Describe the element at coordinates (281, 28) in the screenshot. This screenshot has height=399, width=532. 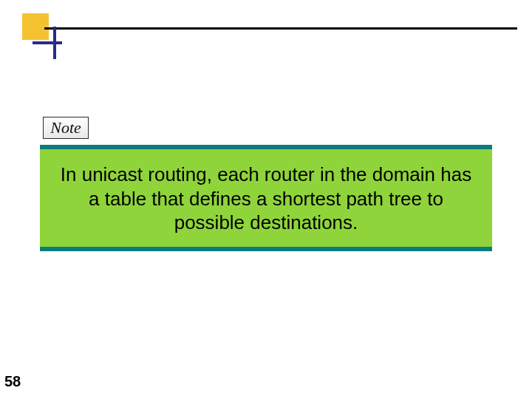
I see `header-divider` at that location.